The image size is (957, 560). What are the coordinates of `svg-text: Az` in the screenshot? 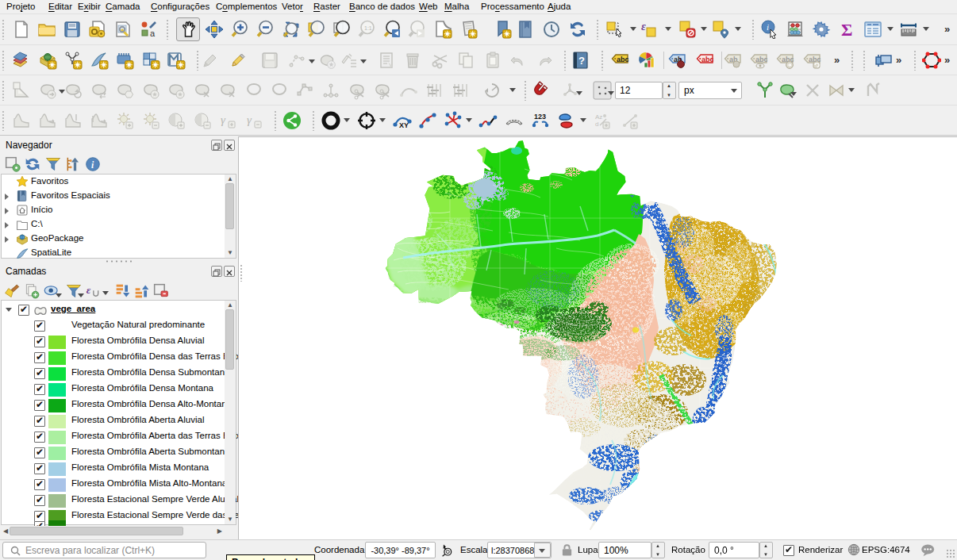 It's located at (598, 117).